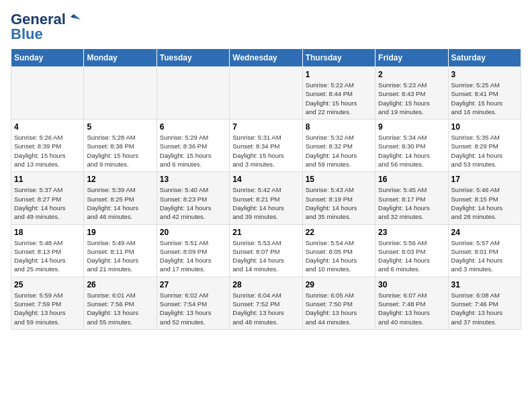  What do you see at coordinates (47, 257) in the screenshot?
I see `cell-content: Sunrise: 5:48 AM Sunset: 8:13 PM Dayligh…` at bounding box center [47, 257].